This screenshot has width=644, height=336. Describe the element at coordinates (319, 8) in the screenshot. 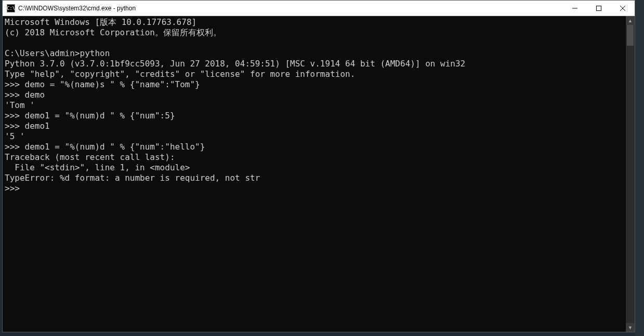

I see `titlebar: C:\ C:\WINDOWS\system32\cmd.exe - python` at that location.